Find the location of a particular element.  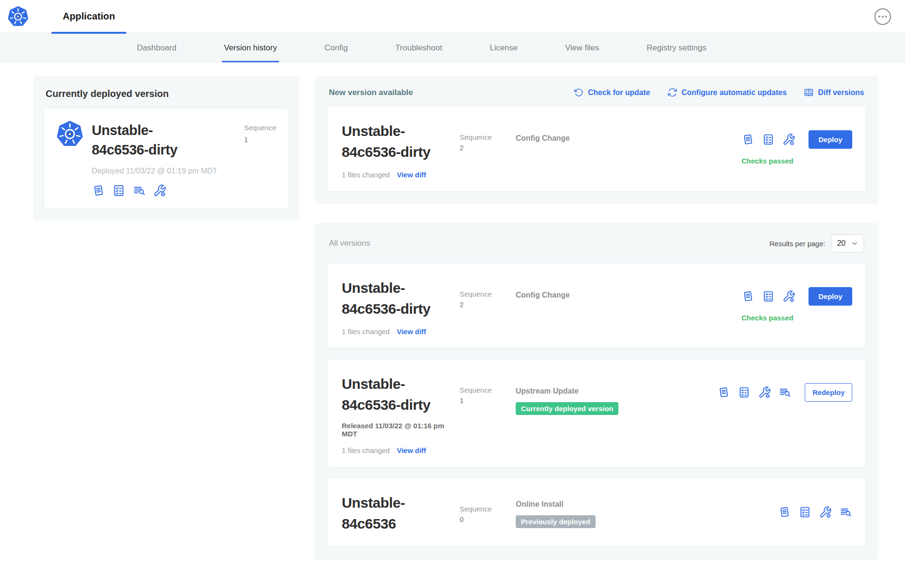

app-title-tab: Application is located at coordinates (89, 16).